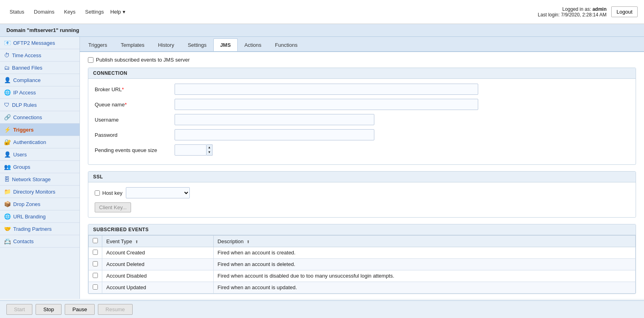  I want to click on time-access-icon: ⏱, so click(7, 55).